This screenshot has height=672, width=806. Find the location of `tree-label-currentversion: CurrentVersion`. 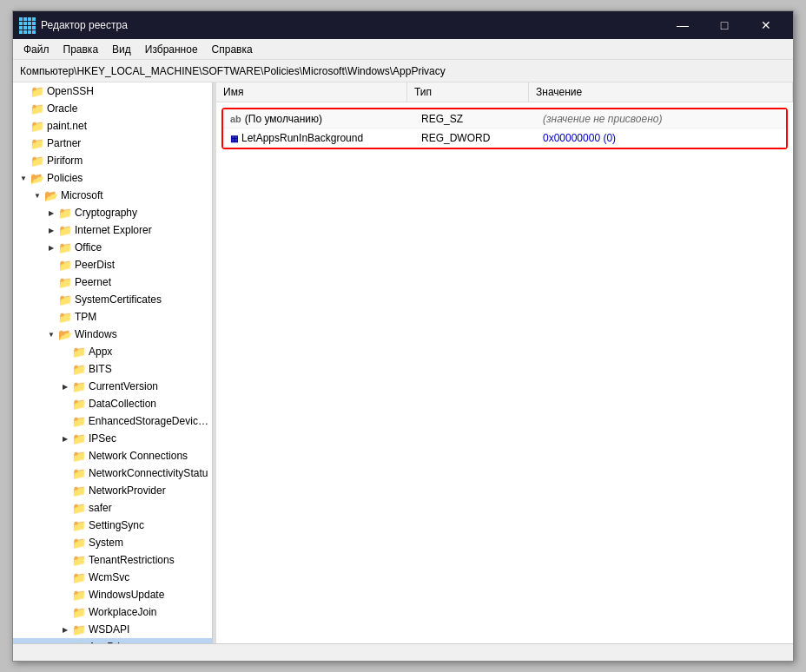

tree-label-currentversion: CurrentVersion is located at coordinates (123, 386).